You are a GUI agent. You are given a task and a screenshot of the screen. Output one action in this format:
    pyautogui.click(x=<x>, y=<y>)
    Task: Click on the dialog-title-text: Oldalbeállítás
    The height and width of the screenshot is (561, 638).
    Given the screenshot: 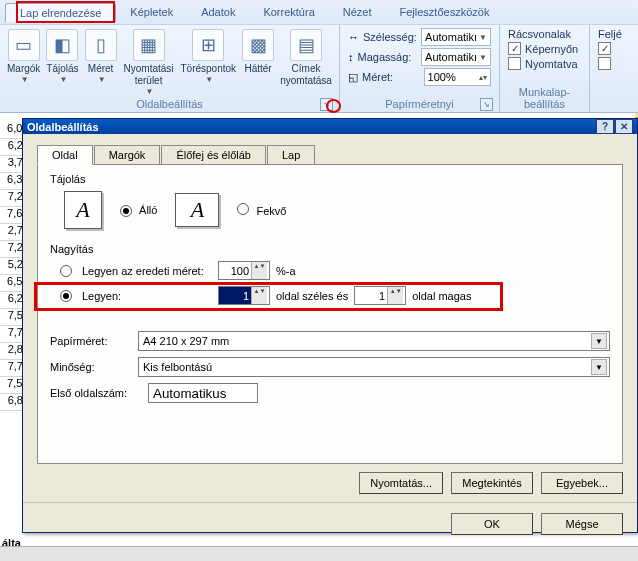 What is the action you would take?
    pyautogui.click(x=63, y=127)
    